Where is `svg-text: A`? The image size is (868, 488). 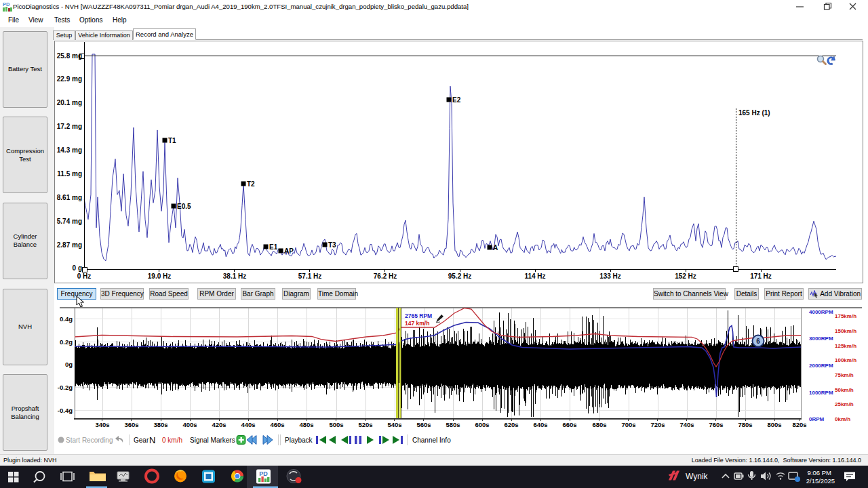
svg-text: A is located at coordinates (495, 248).